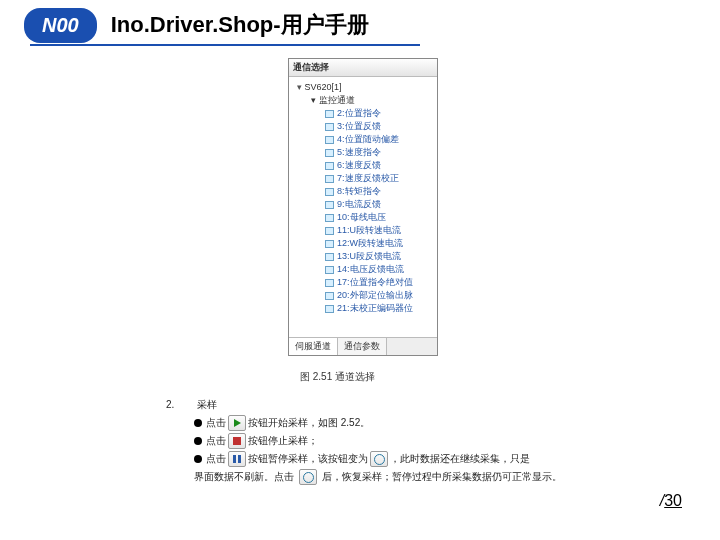 The width and height of the screenshot is (720, 540). I want to click on step-line: 点击按钮暂停采样，该按钮变为，此时数据还在继续采集，只是, so click(390, 459).